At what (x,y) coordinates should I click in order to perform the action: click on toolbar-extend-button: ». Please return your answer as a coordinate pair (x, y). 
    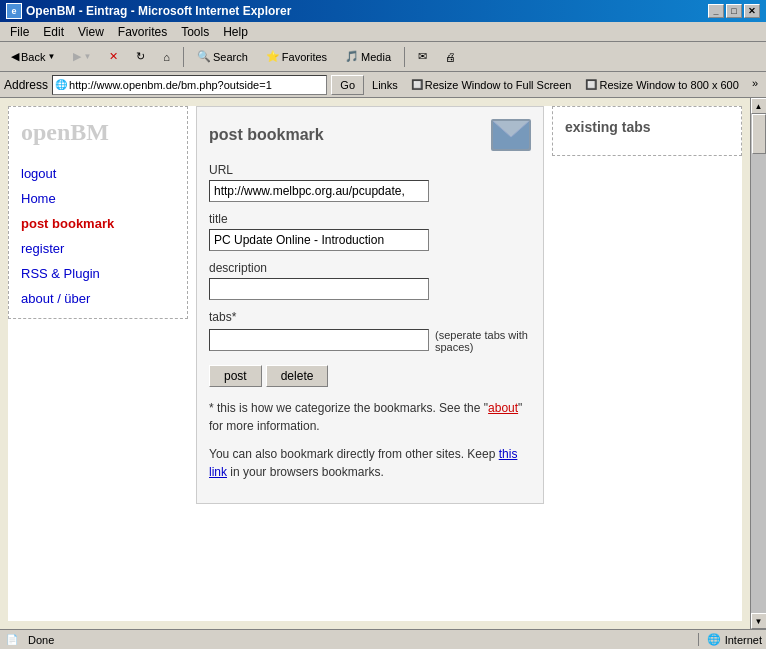
    Looking at the image, I should click on (755, 85).